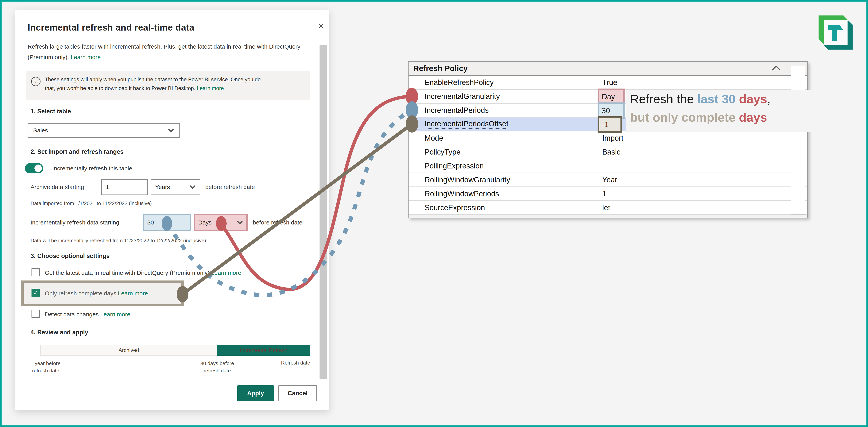  I want to click on info-icon: i, so click(36, 82).